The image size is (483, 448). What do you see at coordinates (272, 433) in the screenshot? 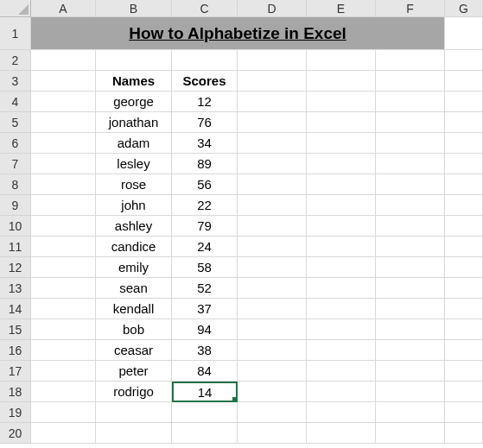
I see `cell-D20` at bounding box center [272, 433].